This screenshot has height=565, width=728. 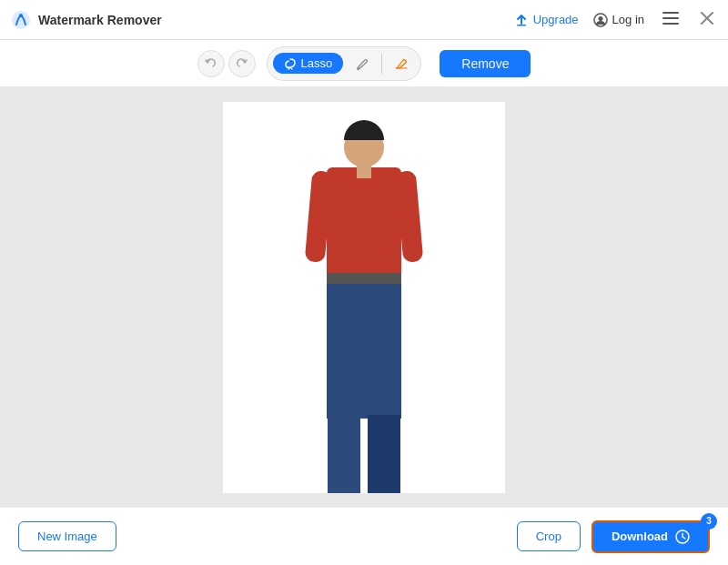 What do you see at coordinates (401, 64) in the screenshot?
I see `eraser-icon` at bounding box center [401, 64].